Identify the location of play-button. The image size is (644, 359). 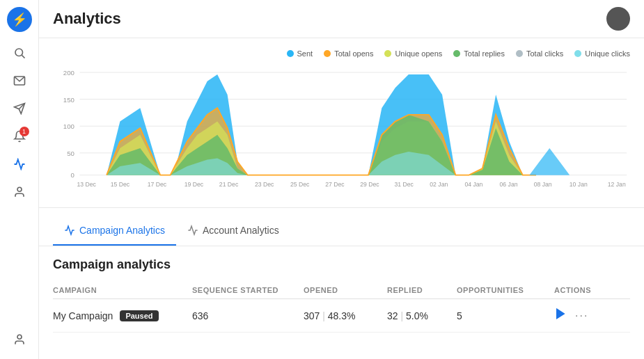
(560, 316).